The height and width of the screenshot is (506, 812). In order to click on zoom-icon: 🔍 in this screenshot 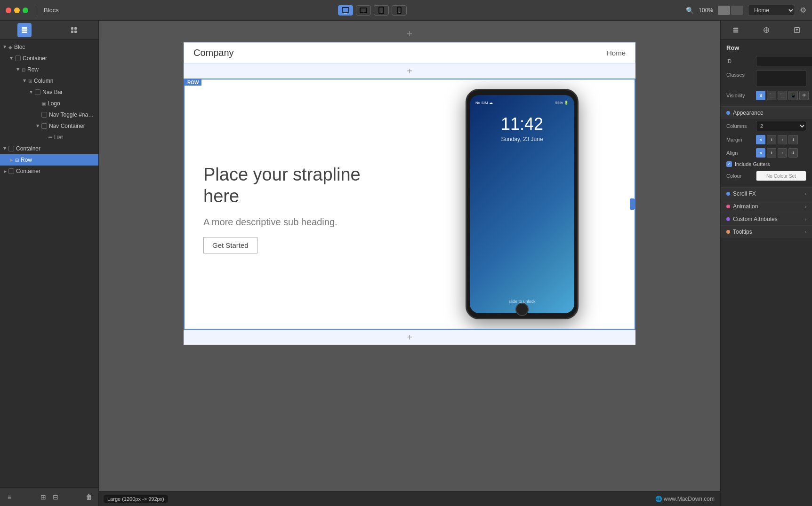, I will do `click(690, 10)`.